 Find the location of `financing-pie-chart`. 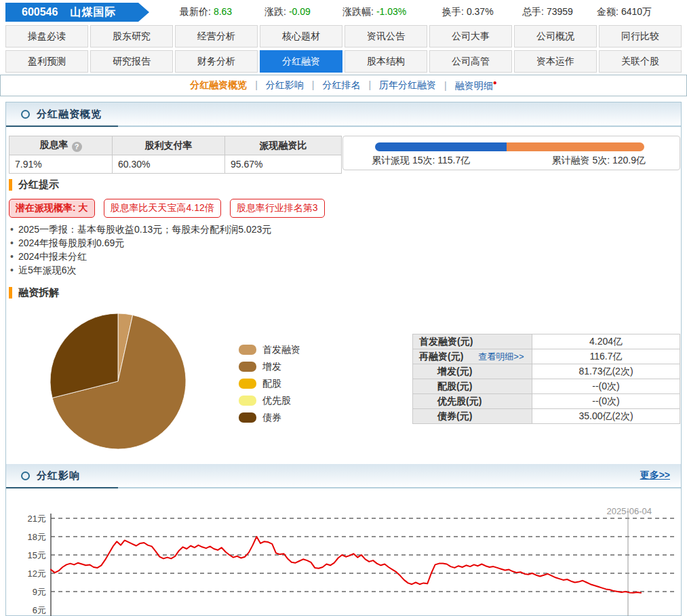

financing-pie-chart is located at coordinates (118, 381).